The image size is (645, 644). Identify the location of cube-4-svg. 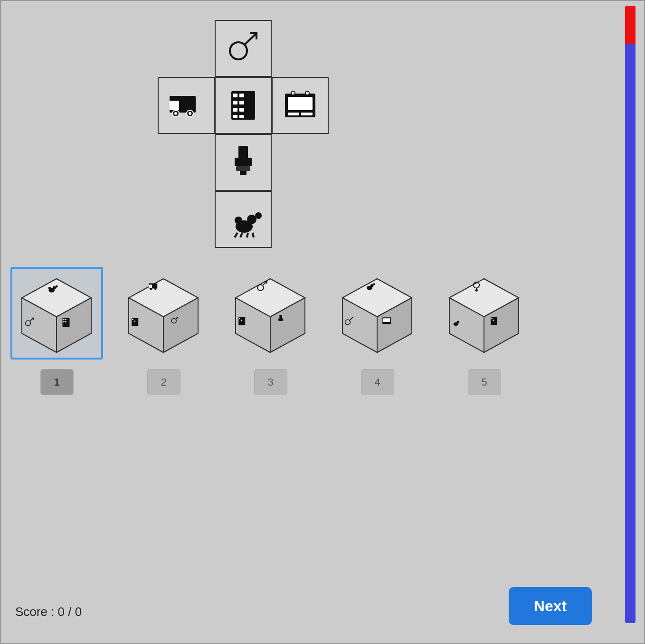
(377, 313).